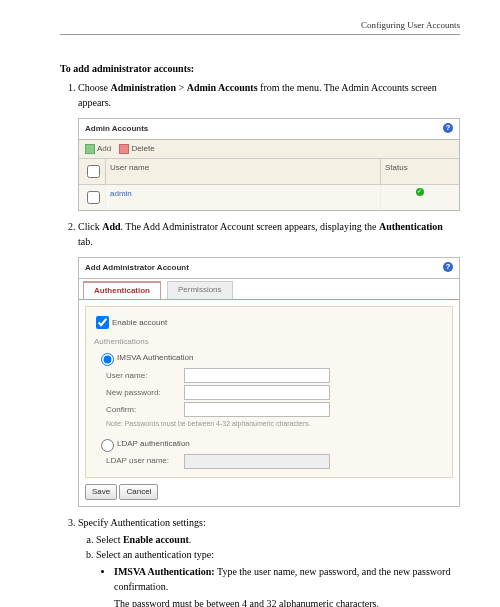  Describe the element at coordinates (244, 198) in the screenshot. I see `row-username: admin` at that location.